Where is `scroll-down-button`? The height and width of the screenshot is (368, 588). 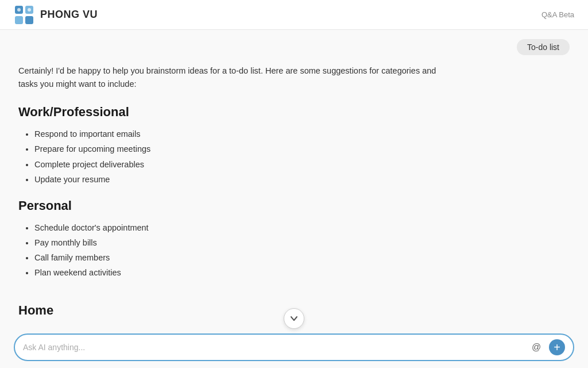
scroll-down-button is located at coordinates (294, 319).